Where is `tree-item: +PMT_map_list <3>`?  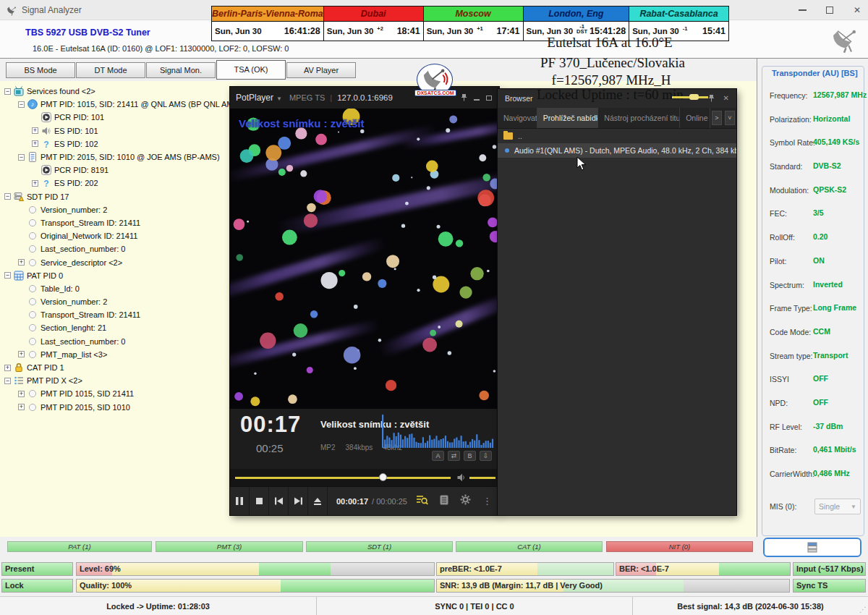
tree-item: +PMT_map_list <3> is located at coordinates (123, 355).